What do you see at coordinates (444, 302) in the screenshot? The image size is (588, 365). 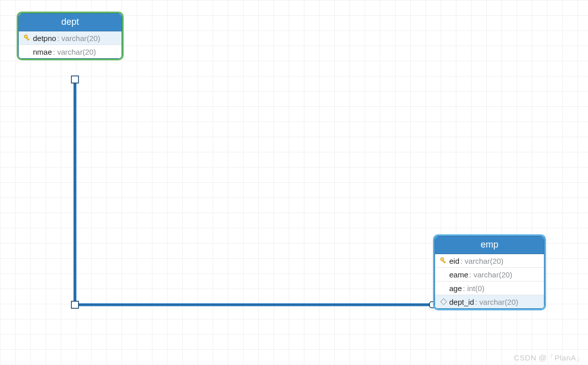 I see `fk-icon` at bounding box center [444, 302].